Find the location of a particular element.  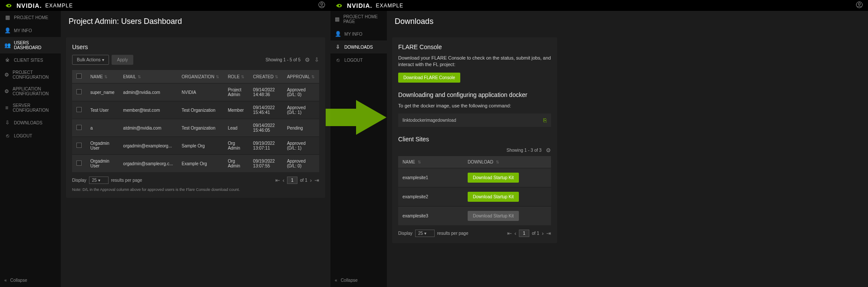

cell-email: orgadmin@exampleorg... is located at coordinates (149, 146).